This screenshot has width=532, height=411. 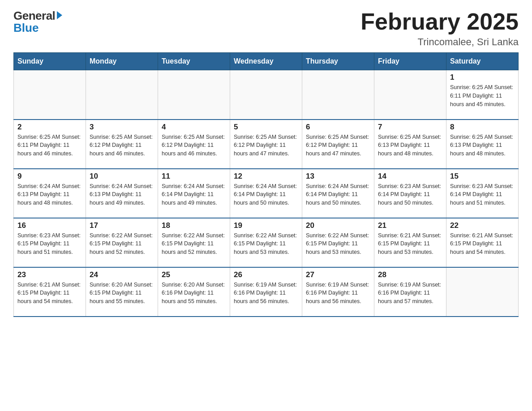 What do you see at coordinates (266, 243) in the screenshot?
I see `calendar-day-cell: 19Sunrise: 6:22 AM Sunset: 6:15 PM Dayli…` at bounding box center [266, 243].